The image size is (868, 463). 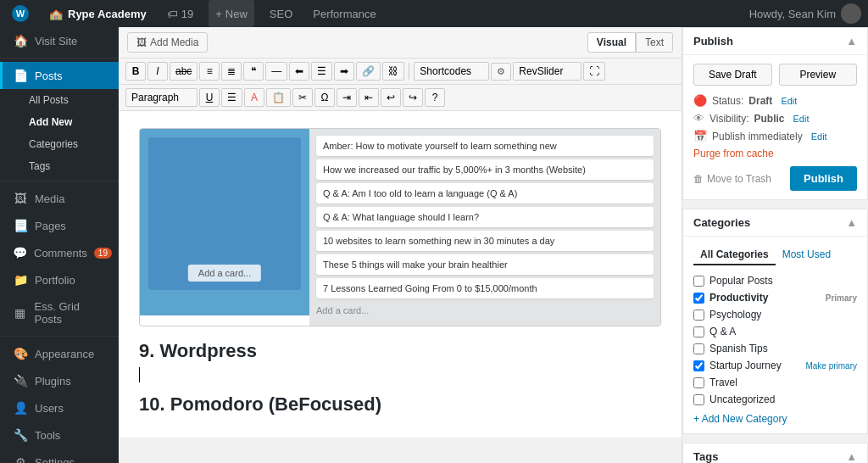 What do you see at coordinates (253, 71) in the screenshot?
I see `blockquote-button: ❝` at bounding box center [253, 71].